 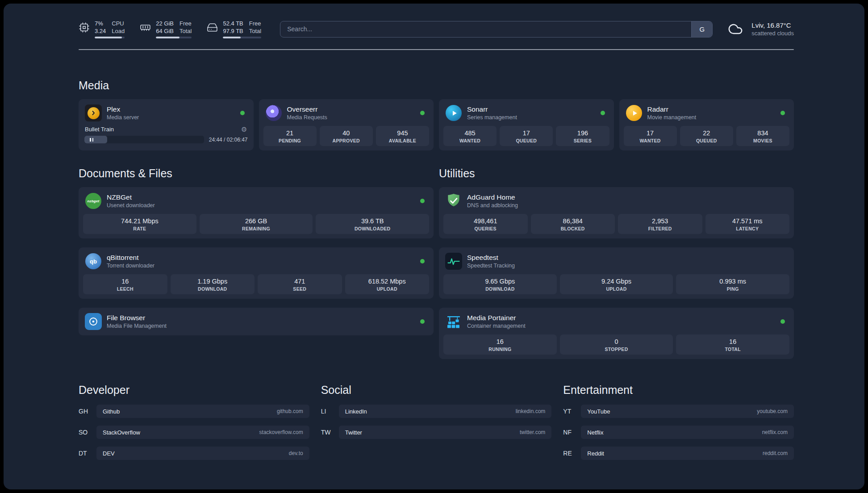 What do you see at coordinates (256, 213) in the screenshot?
I see `service-card-nzbget: nzbget NZBGet Usenet downloader 744.21 M…` at bounding box center [256, 213].